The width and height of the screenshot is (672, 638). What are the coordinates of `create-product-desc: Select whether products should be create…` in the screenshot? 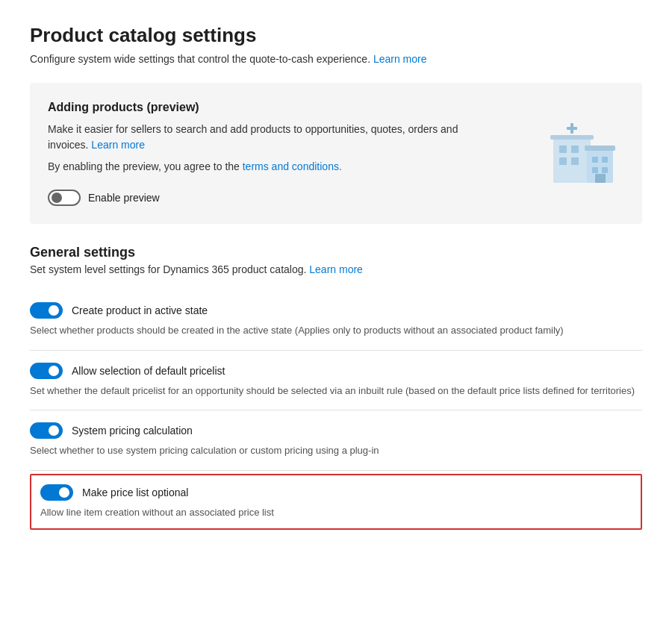 It's located at (336, 331).